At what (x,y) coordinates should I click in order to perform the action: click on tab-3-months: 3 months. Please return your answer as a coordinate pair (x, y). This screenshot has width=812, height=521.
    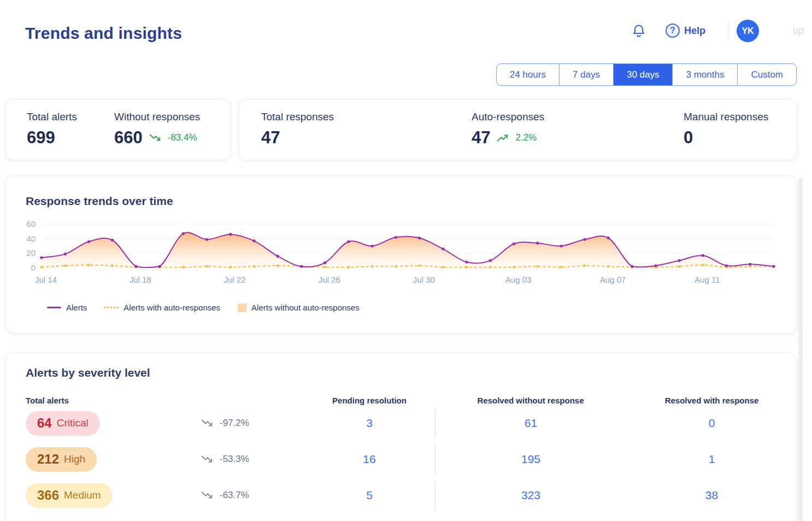
    Looking at the image, I should click on (705, 74).